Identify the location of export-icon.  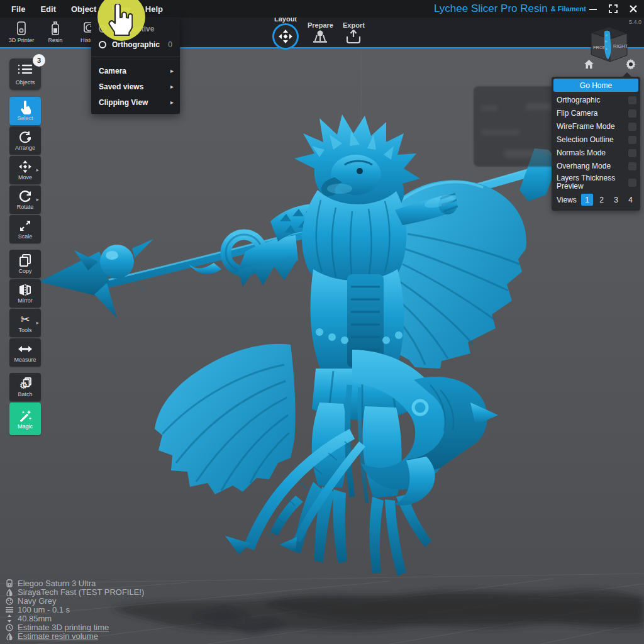
(353, 36).